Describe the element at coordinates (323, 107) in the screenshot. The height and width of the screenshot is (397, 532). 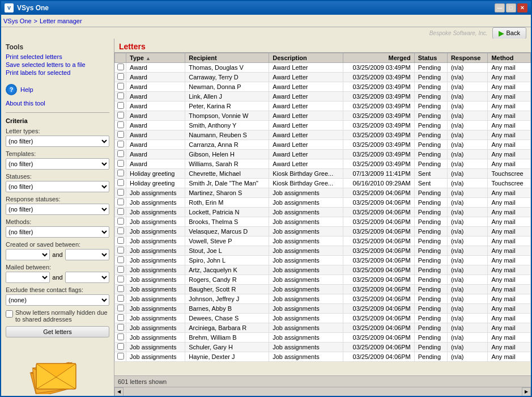
I see `table-row: AwardPeter, Karina RAward Letter03/25/20…` at that location.